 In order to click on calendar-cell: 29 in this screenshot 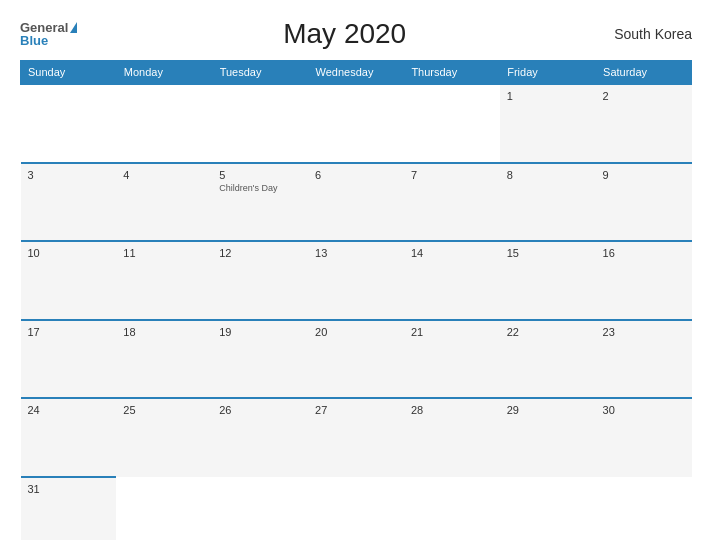, I will do `click(548, 438)`.